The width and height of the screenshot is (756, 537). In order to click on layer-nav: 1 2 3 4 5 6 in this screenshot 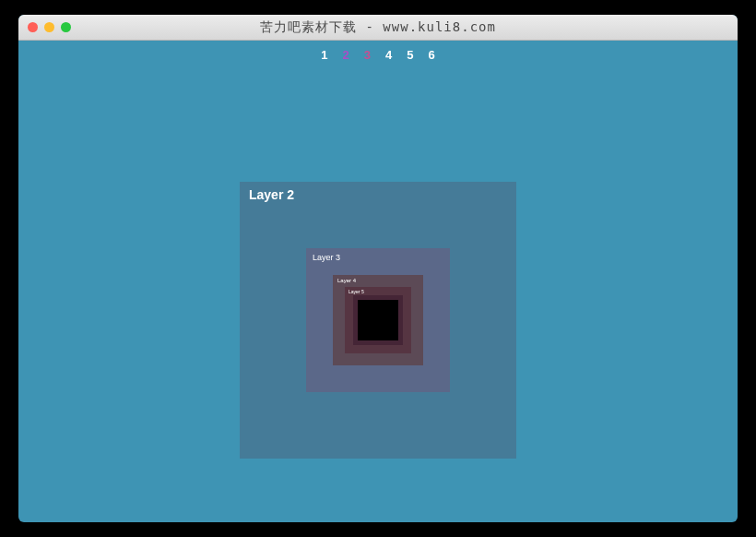, I will do `click(378, 55)`.